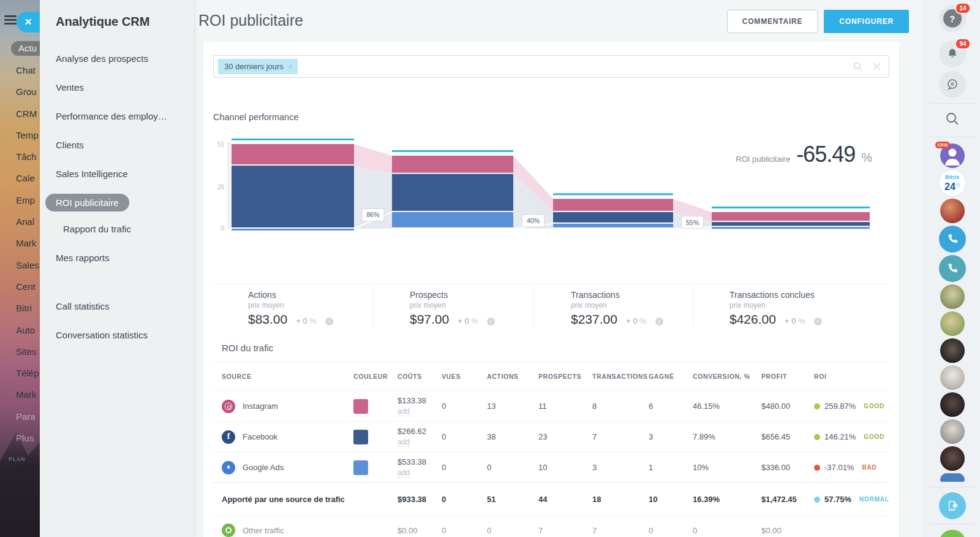 The width and height of the screenshot is (980, 537). What do you see at coordinates (20, 265) in the screenshot?
I see `left-nav-item: Sales` at bounding box center [20, 265].